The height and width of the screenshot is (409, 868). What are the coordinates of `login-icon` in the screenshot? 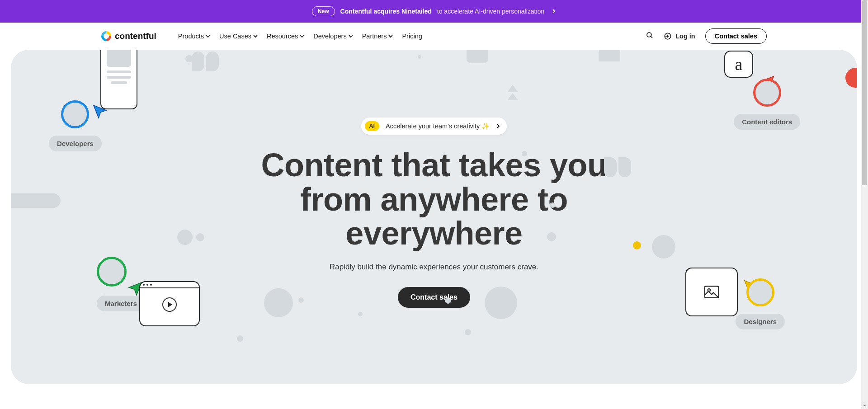 It's located at (668, 36).